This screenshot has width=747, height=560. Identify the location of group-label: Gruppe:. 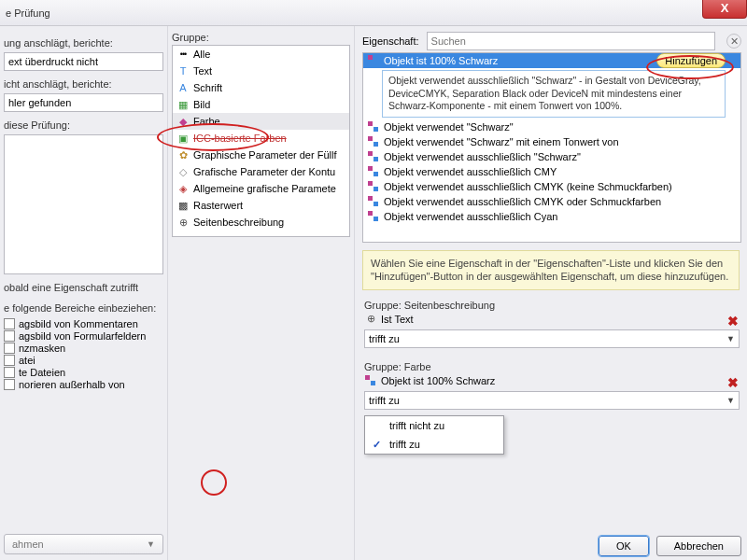
(261, 37).